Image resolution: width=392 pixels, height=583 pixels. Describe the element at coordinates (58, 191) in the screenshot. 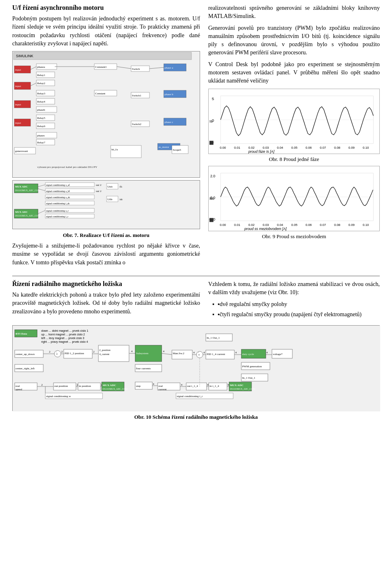

I see `svg-text: signal conditioning s_bf` at that location.